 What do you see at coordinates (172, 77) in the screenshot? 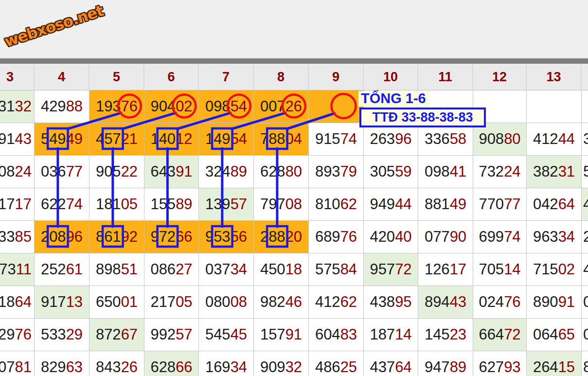
I see `column-header-cell: 6` at bounding box center [172, 77].